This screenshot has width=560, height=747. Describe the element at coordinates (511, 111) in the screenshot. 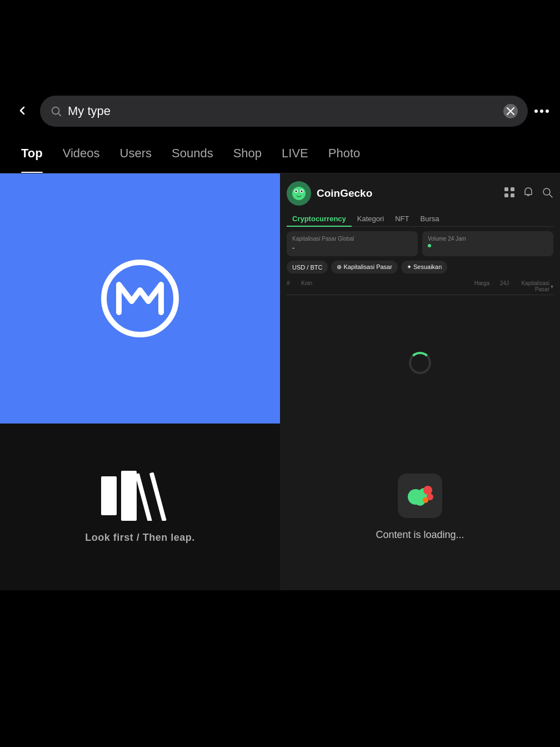

I see `clear-button` at that location.